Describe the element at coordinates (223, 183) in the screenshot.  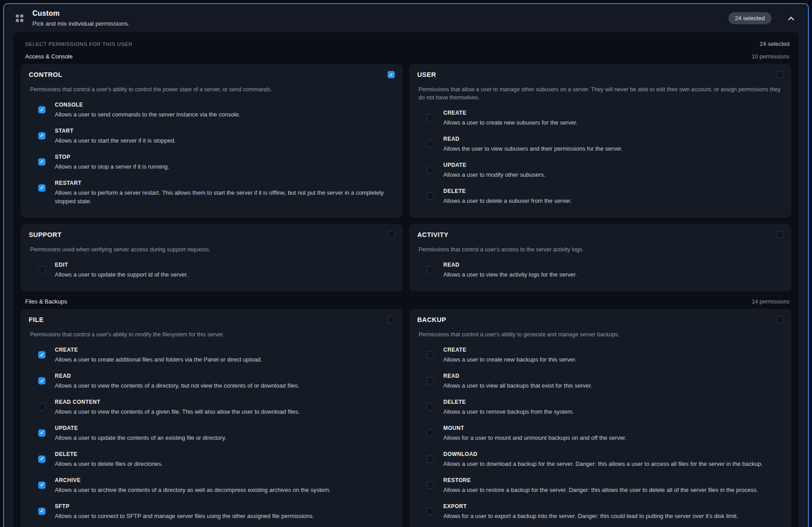
I see `permission-label: RESTART` at that location.